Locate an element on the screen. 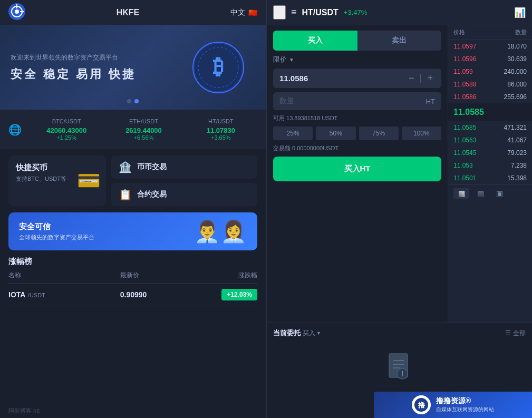 This screenshot has height=418, width=532. back-button: ← is located at coordinates (279, 13).